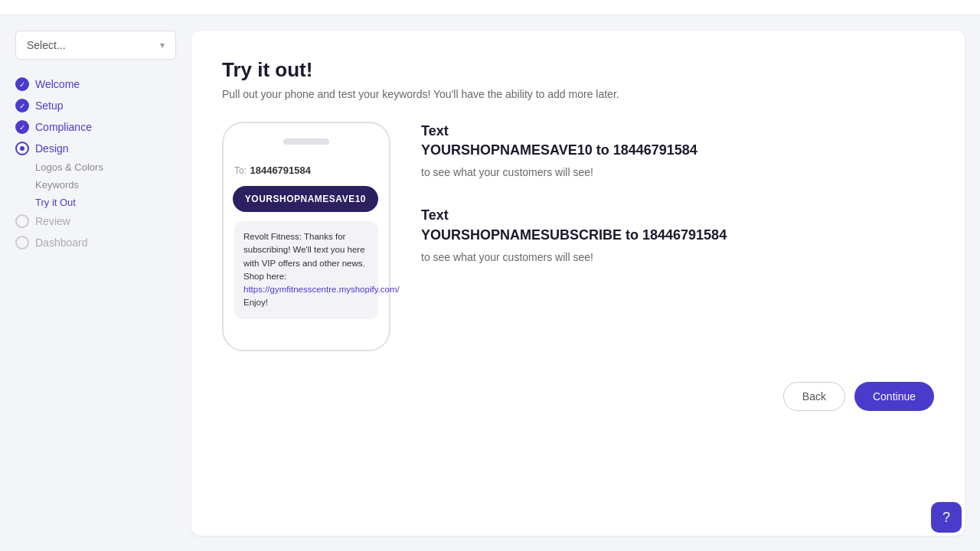 This screenshot has width=980, height=551. I want to click on sidebar-item-compliance: Compliance, so click(96, 127).